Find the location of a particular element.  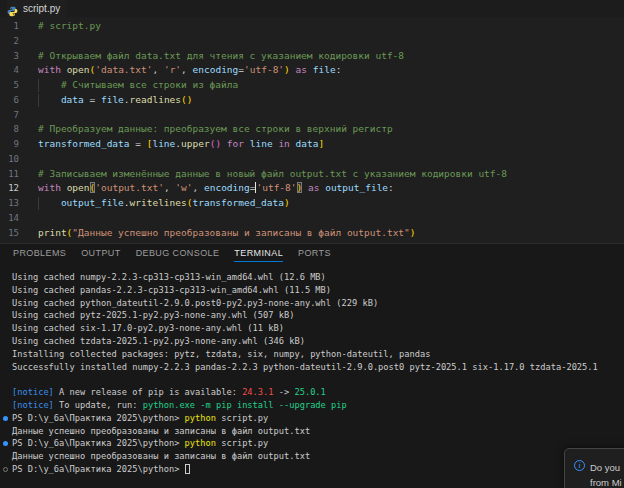

code-text: # Записываем изменённые данные в новый ф… is located at coordinates (272, 174).